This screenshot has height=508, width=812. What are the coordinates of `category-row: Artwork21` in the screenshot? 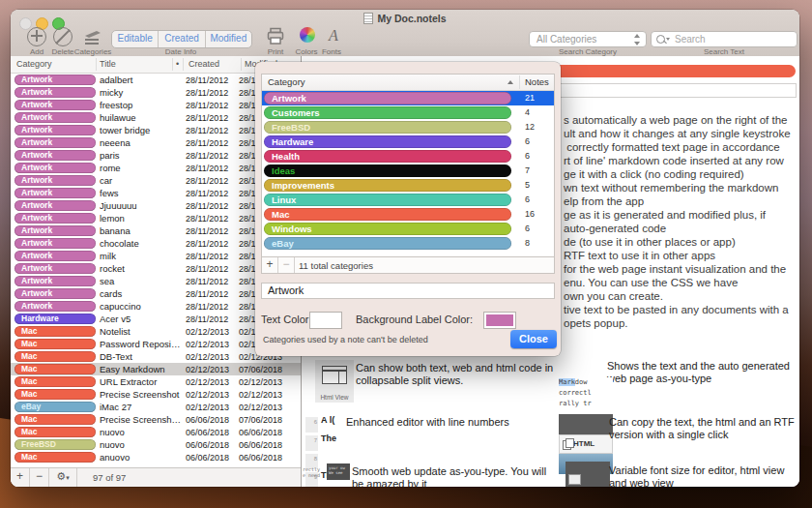 It's located at (408, 99).